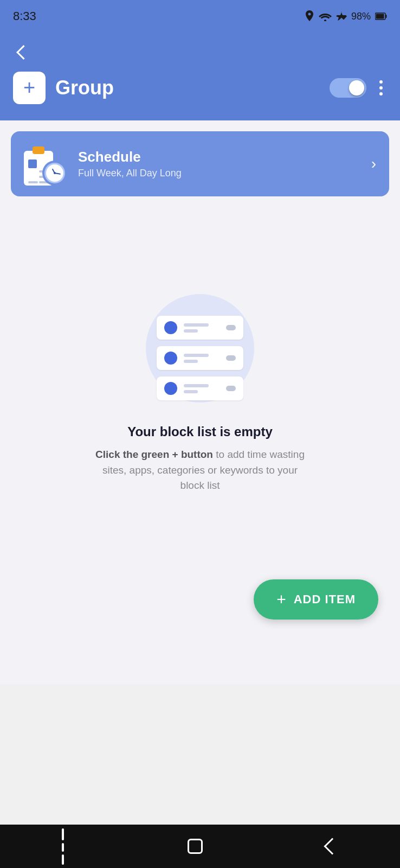  What do you see at coordinates (85, 88) in the screenshot?
I see `page-title: Group` at bounding box center [85, 88].